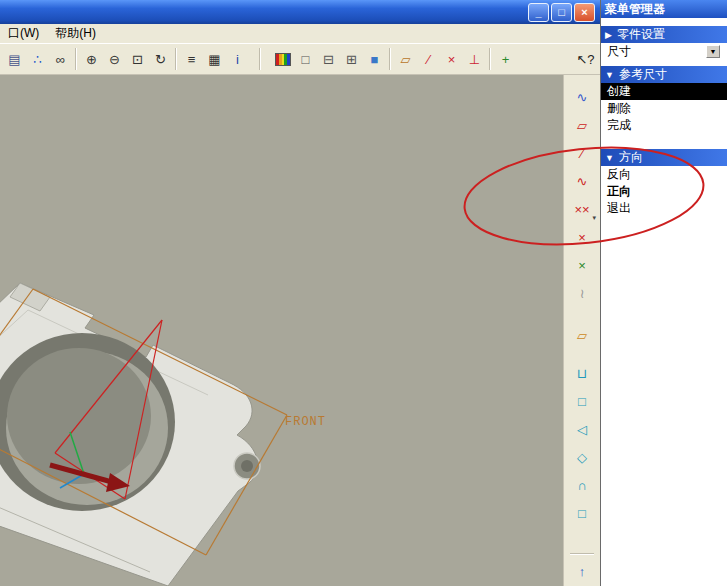 This screenshot has height=586, width=727. I want to click on surface-glyph: ▱, so click(582, 336).